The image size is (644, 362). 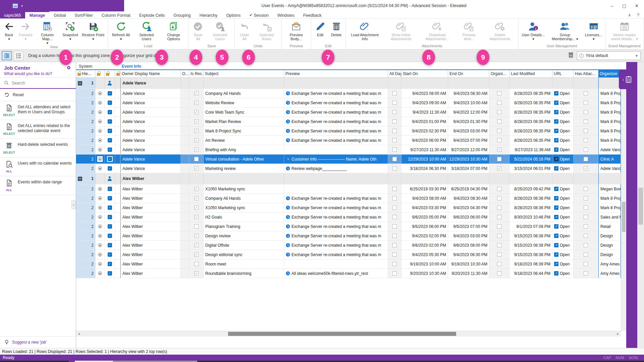 What do you see at coordinates (586, 168) in the screenshot?
I see `has-attachments-checkbox: ✓` at bounding box center [586, 168].